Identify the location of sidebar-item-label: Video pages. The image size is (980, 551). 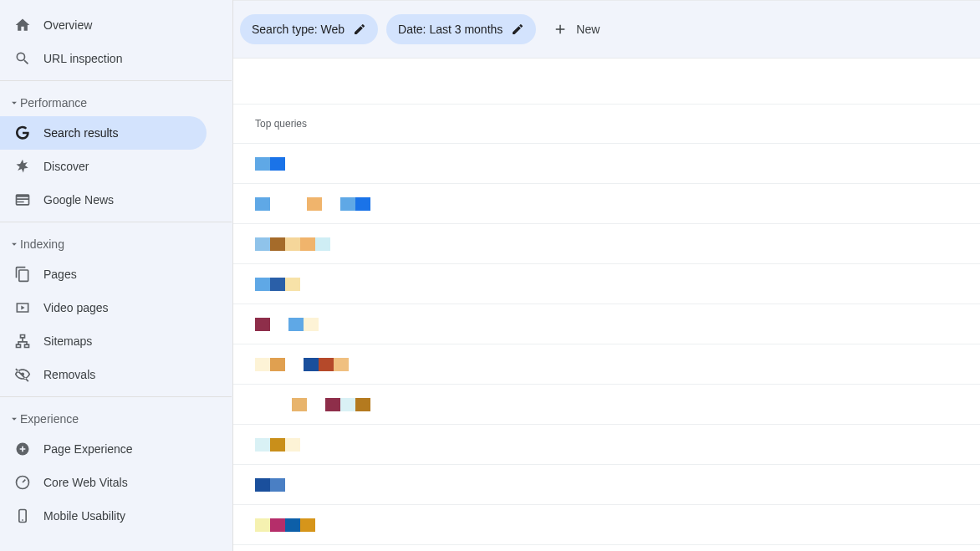
(76, 308).